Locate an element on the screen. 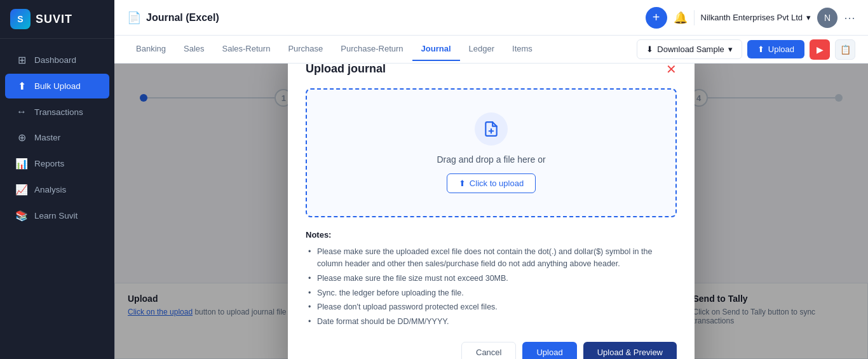 Image resolution: width=868 pixels, height=359 pixels. tab-purchase-return: Purchase-Return is located at coordinates (372, 50).